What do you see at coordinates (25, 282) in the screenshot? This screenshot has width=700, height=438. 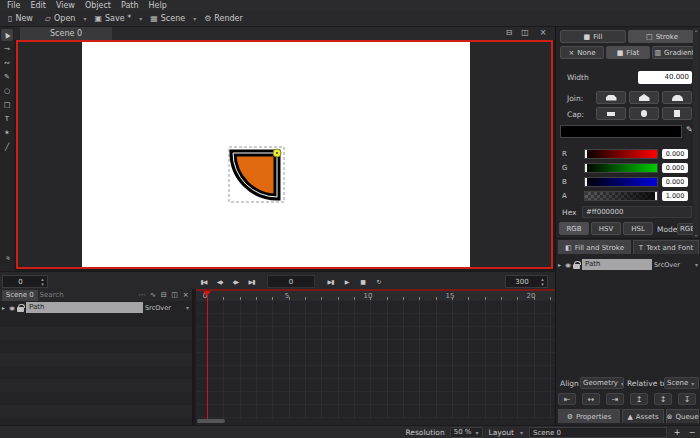 I see `start-frame-spinbox: 0 ▴▾` at bounding box center [25, 282].